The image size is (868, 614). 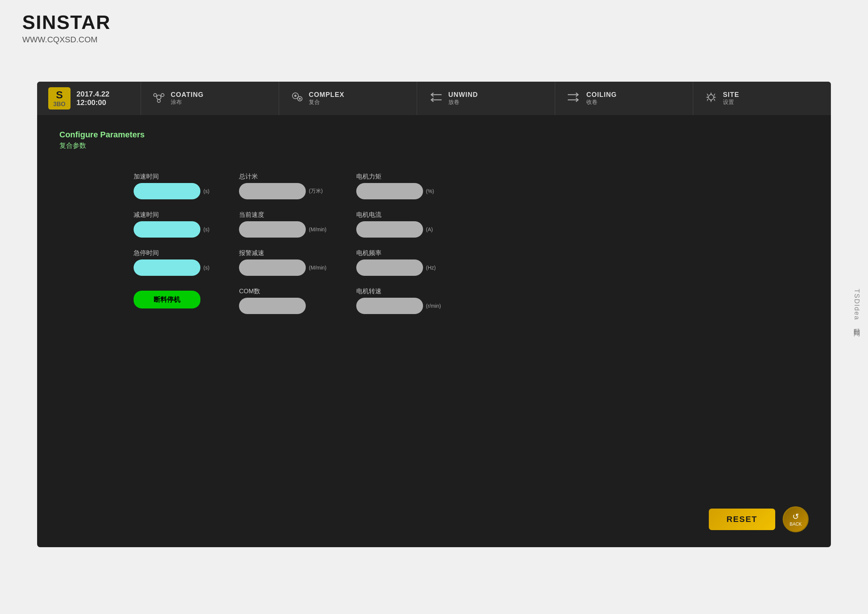 What do you see at coordinates (433, 306) in the screenshot?
I see `unit-rpm: (r/min)` at bounding box center [433, 306].